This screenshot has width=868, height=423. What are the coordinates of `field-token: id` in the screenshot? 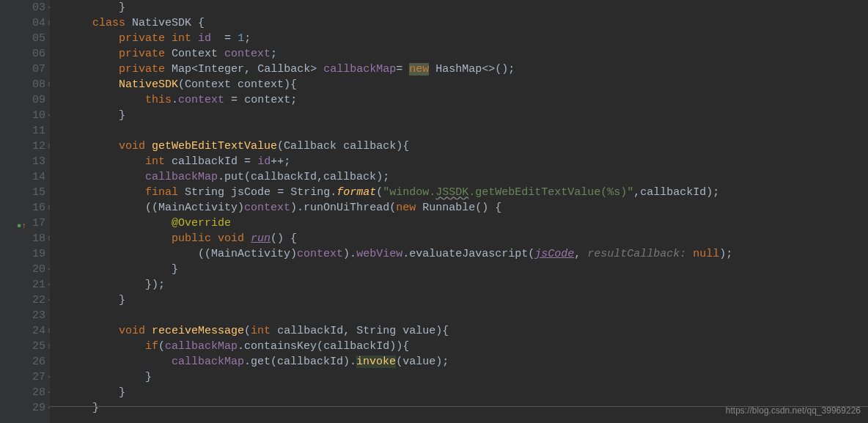 It's located at (205, 38).